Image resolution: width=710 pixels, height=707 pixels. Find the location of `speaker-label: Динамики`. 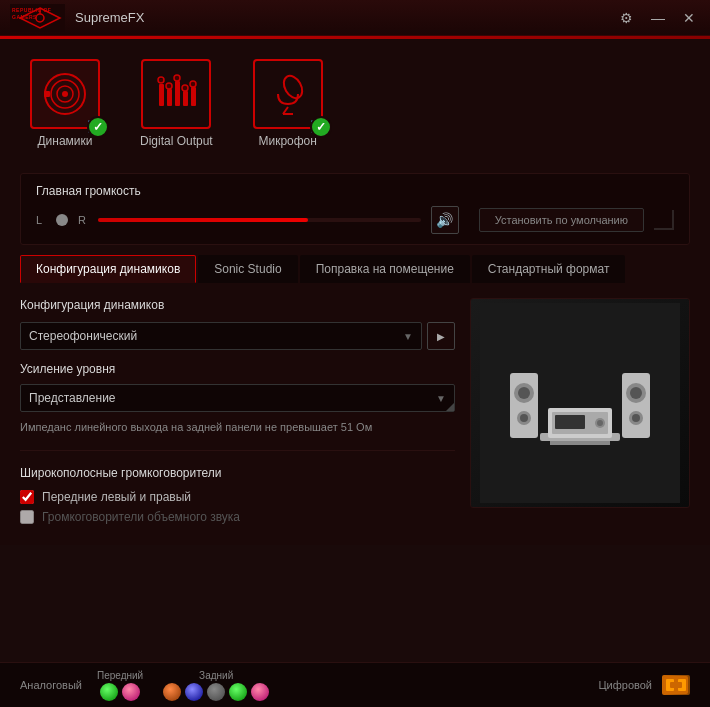

speaker-label: Динамики is located at coordinates (64, 141).